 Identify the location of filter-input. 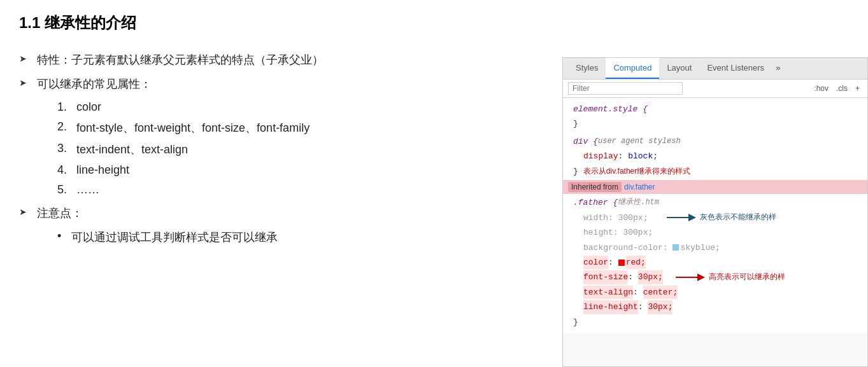
(625, 88).